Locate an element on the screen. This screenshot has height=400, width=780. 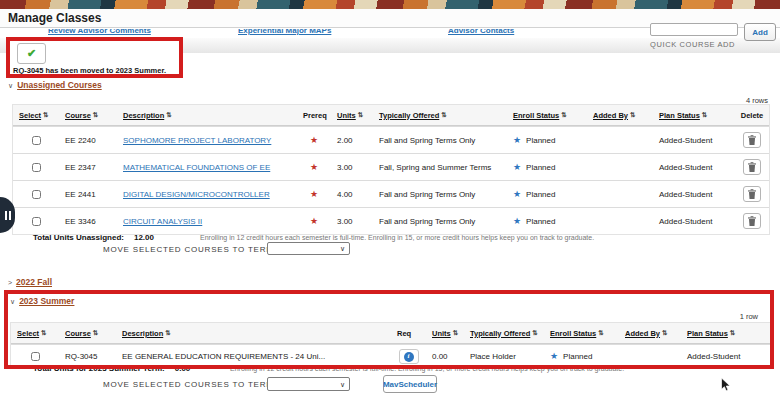
check-icon: ✔ is located at coordinates (32, 54).